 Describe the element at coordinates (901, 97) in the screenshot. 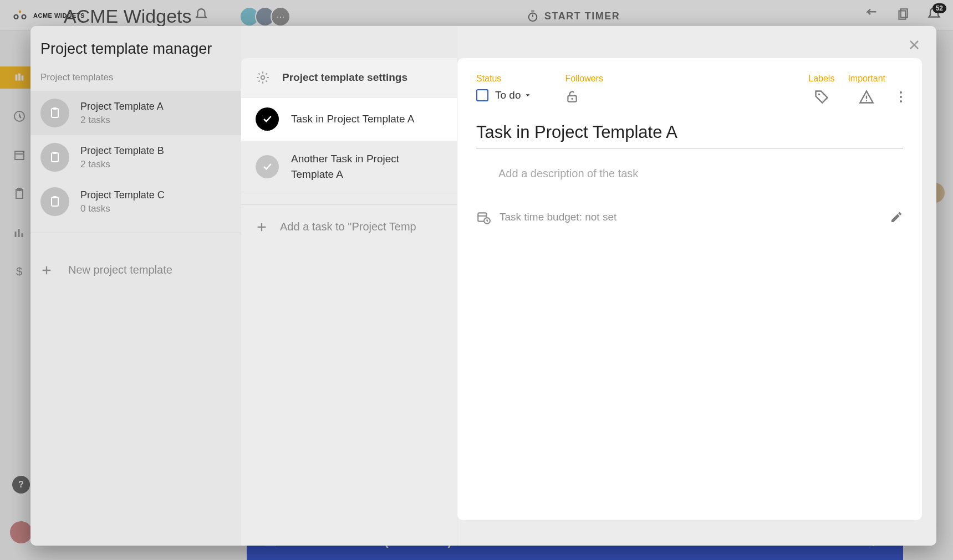

I see `more-menu-icon` at that location.